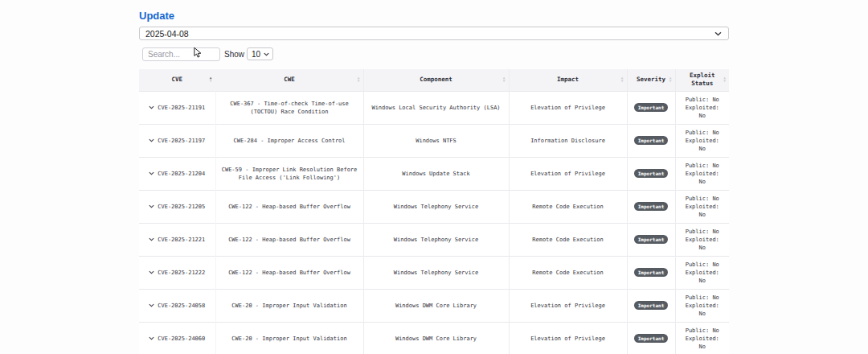 The image size is (868, 354). What do you see at coordinates (256, 55) in the screenshot?
I see `show-count-value: 10` at bounding box center [256, 55].